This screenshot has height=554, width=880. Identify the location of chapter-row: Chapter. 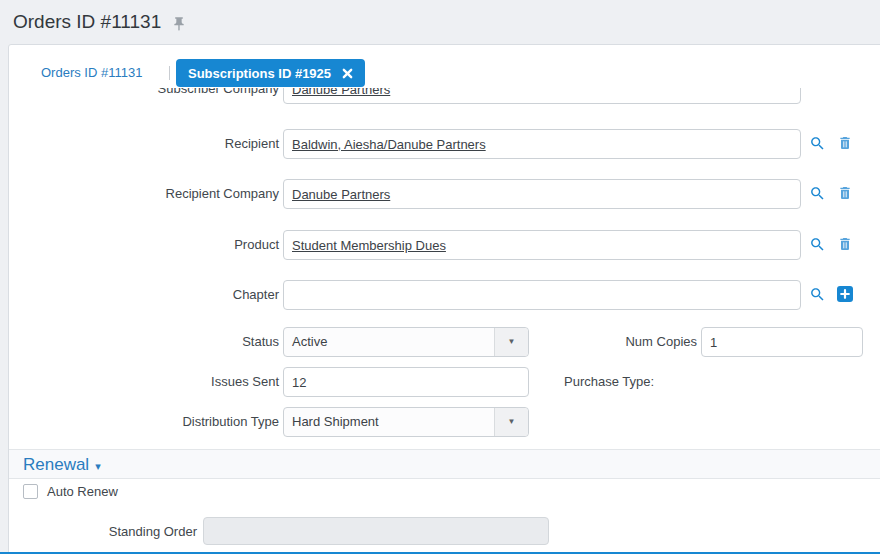
(444, 295).